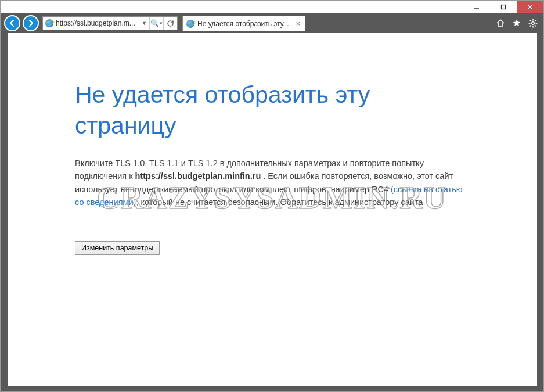 Image resolution: width=544 pixels, height=392 pixels. Describe the element at coordinates (161, 23) in the screenshot. I see `chevron-down-icon: ▾` at that location.